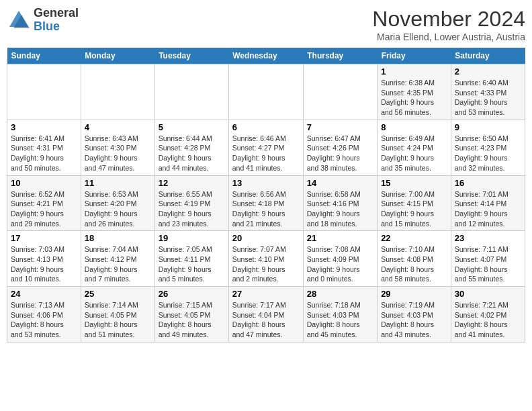 The height and width of the screenshot is (411, 532). I want to click on week-row-5: 24Sunrise: 7:13 AM Sunset: 4:06 PM Dayli…, so click(266, 314).